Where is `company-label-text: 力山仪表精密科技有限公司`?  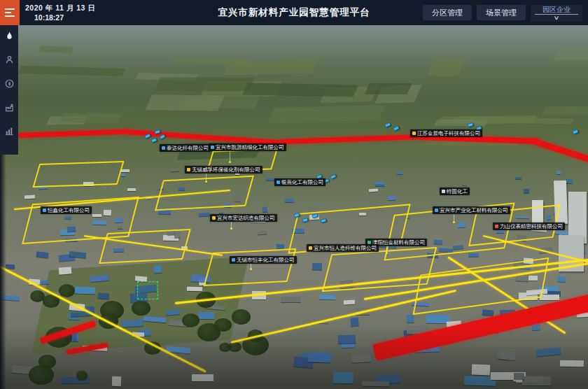
company-label-text: 力山仪表精密科技有限公司 is located at coordinates (531, 227).